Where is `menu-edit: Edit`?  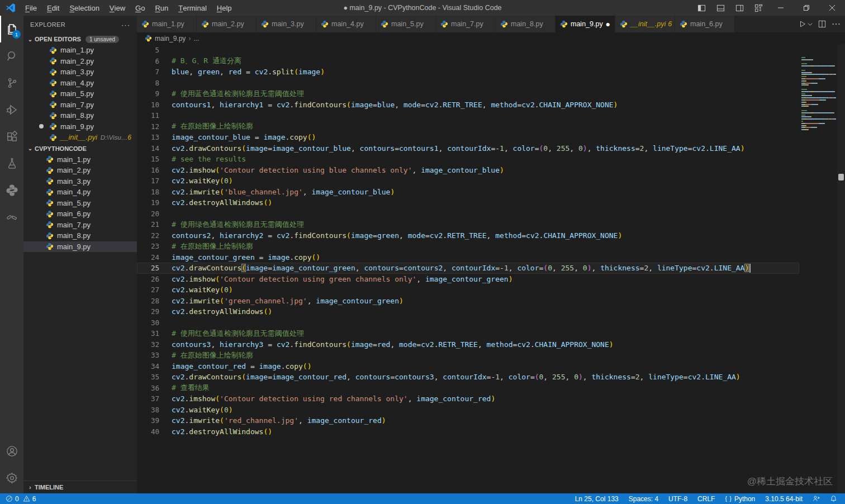
menu-edit: Edit is located at coordinates (53, 8).